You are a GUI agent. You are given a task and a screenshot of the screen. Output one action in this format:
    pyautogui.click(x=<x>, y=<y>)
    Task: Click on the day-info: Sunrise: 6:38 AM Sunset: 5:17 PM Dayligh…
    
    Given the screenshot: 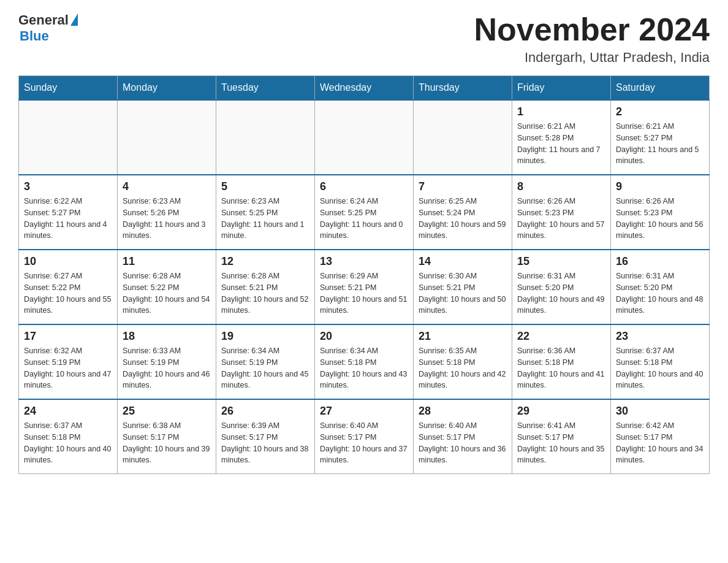 What is the action you would take?
    pyautogui.click(x=167, y=443)
    